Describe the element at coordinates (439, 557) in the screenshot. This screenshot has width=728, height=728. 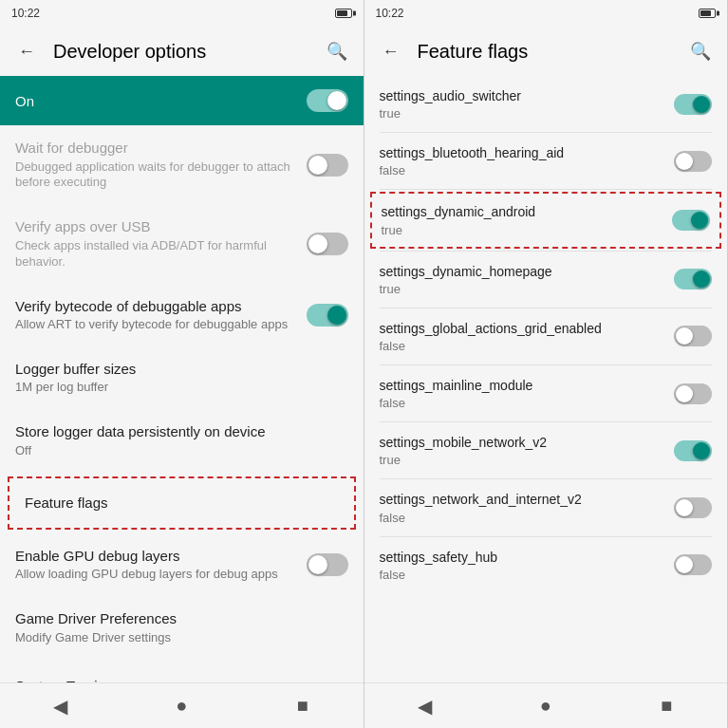
I see `flag-safety-hub-name: settings_safety_hub` at that location.